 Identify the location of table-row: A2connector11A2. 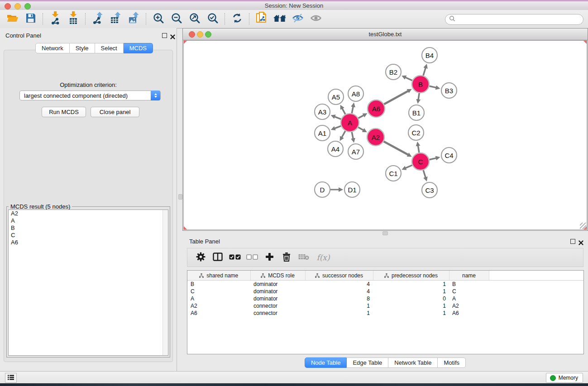
(386, 306).